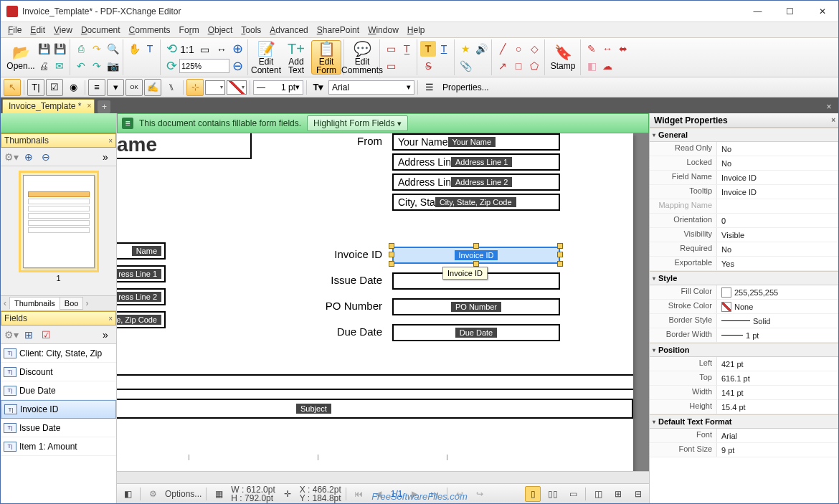 The width and height of the screenshot is (839, 504). What do you see at coordinates (97, 87) in the screenshot?
I see `listbox-icon: ≡` at bounding box center [97, 87].